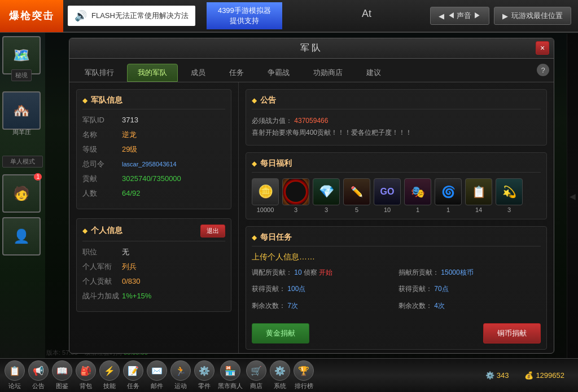  I want to click on welfare-item-note: 📋 14, so click(479, 196).